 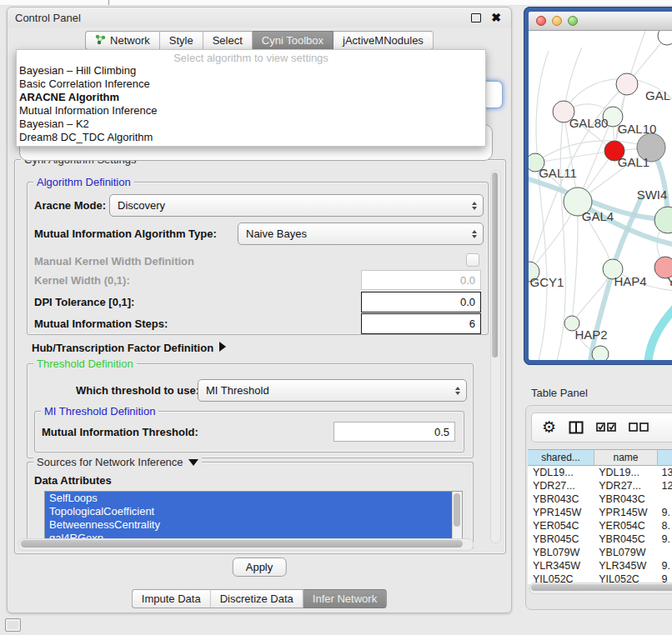 What do you see at coordinates (495, 357) in the screenshot?
I see `settings-vertical-scrollbar` at bounding box center [495, 357].